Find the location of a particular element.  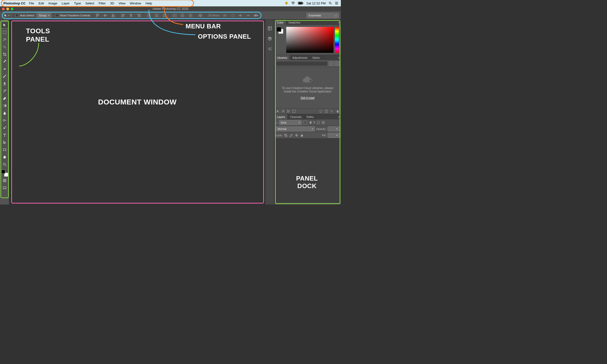

layers-blend-mode: Normal is located at coordinates (296, 129).